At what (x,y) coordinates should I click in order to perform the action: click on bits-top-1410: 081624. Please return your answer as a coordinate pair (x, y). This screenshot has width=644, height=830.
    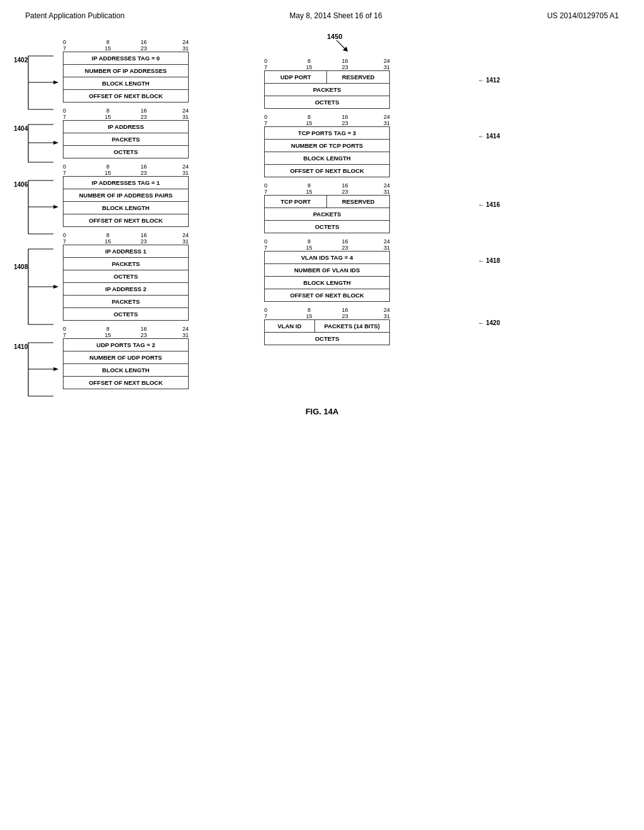
    Looking at the image, I should click on (126, 329).